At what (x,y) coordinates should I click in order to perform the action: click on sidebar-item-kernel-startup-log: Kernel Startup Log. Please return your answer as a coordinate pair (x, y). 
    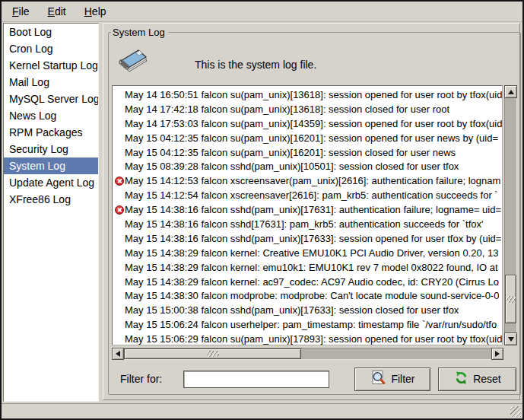
    Looking at the image, I should click on (51, 65).